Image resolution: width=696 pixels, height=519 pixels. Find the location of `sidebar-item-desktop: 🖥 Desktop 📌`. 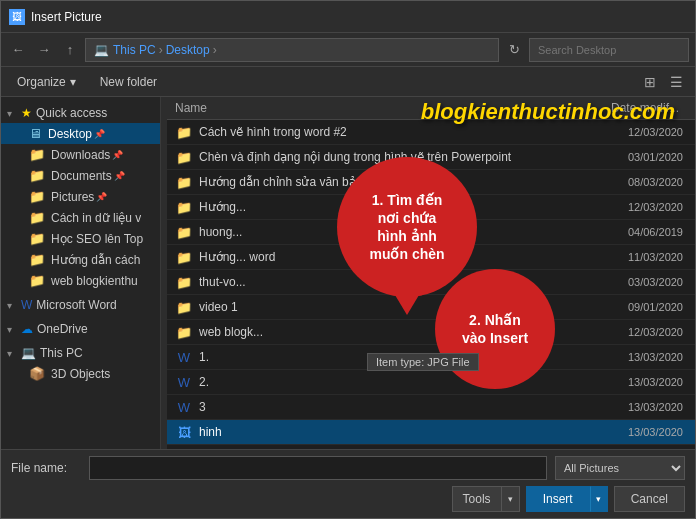

sidebar-item-desktop: 🖥 Desktop 📌 is located at coordinates (80, 134).